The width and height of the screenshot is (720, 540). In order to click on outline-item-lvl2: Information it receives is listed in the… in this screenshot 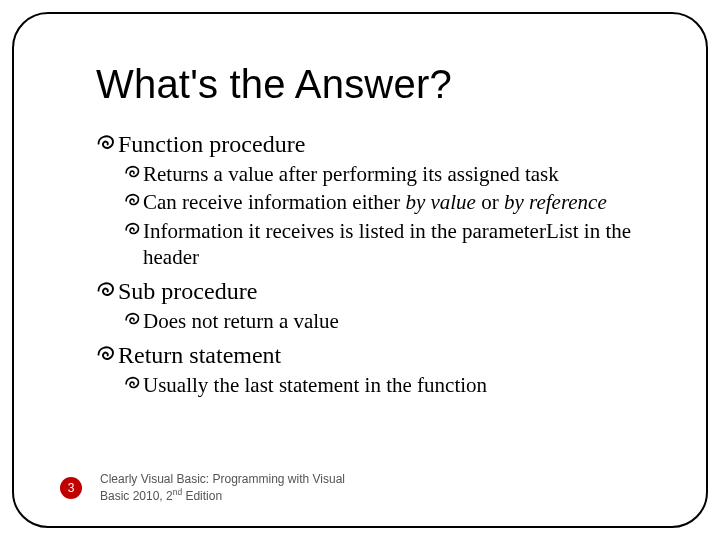, I will do `click(392, 244)`.